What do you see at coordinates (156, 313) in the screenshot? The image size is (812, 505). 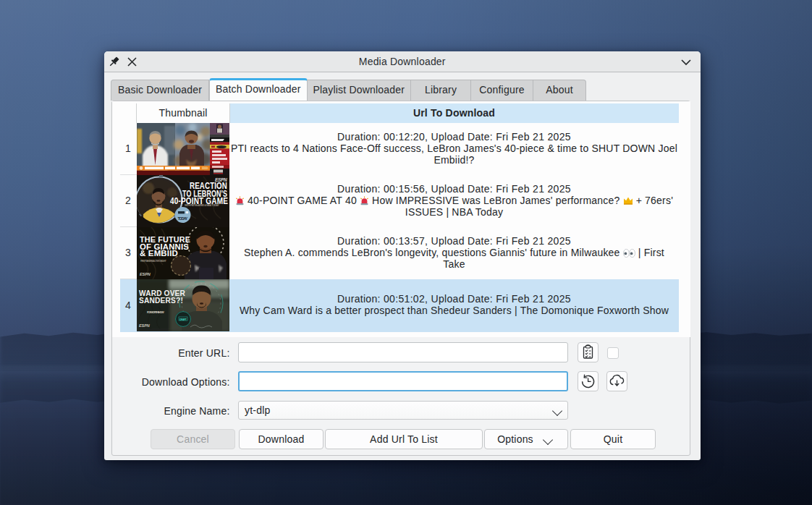 I see `svg-text: FOXWORTH SHOW` at bounding box center [156, 313].